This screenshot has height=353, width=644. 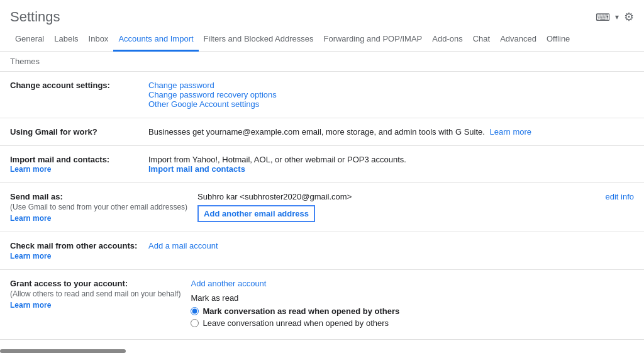 I want to click on gmail-for-work-value: Businesses get yourname@example.com emai…, so click(x=391, y=132).